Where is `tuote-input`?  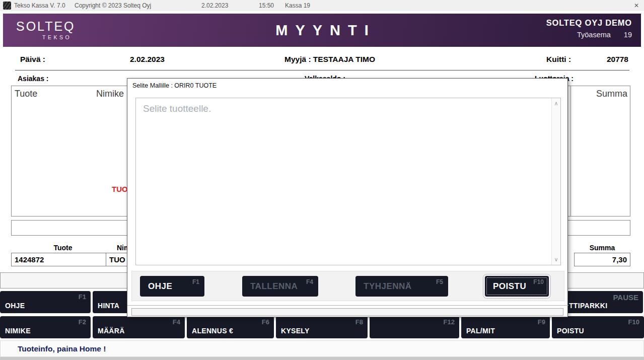 tuote-input is located at coordinates (63, 260).